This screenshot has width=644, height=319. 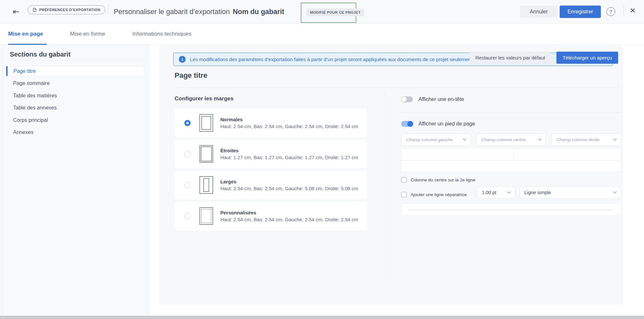 I want to click on sidebar-item-list: Page titre Page sommaire Table des matiè…, so click(x=75, y=102).